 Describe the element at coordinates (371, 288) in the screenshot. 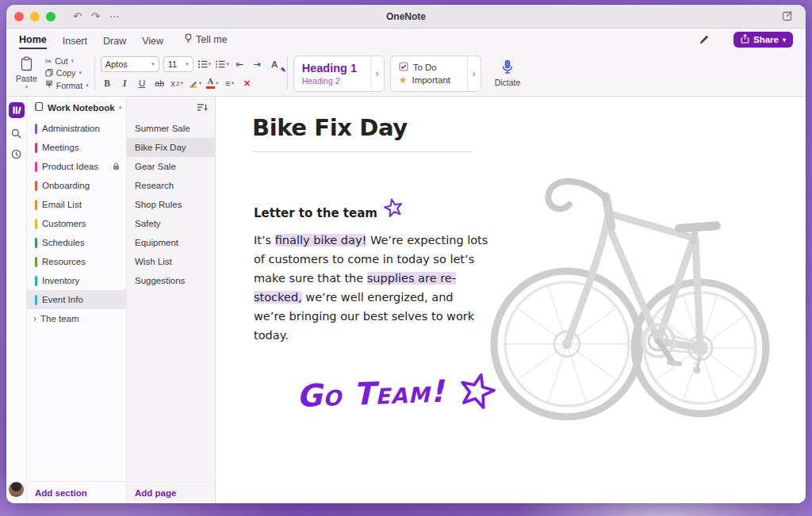

I see `letter-paragraph: It’s finally bike day! We’re expecting l…` at that location.